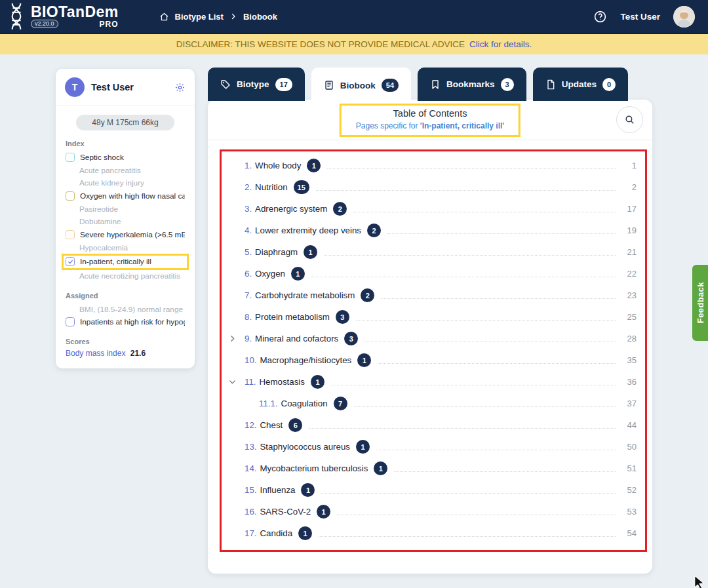 Image resolution: width=708 pixels, height=588 pixels. I want to click on gear-icon, so click(180, 88).